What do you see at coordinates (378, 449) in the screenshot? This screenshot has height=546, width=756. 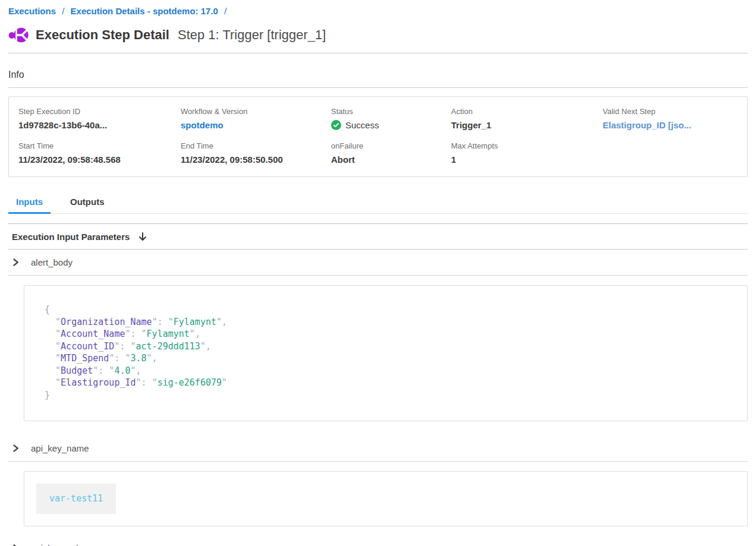 I see `section-row-api-key-name: api_key_name` at bounding box center [378, 449].